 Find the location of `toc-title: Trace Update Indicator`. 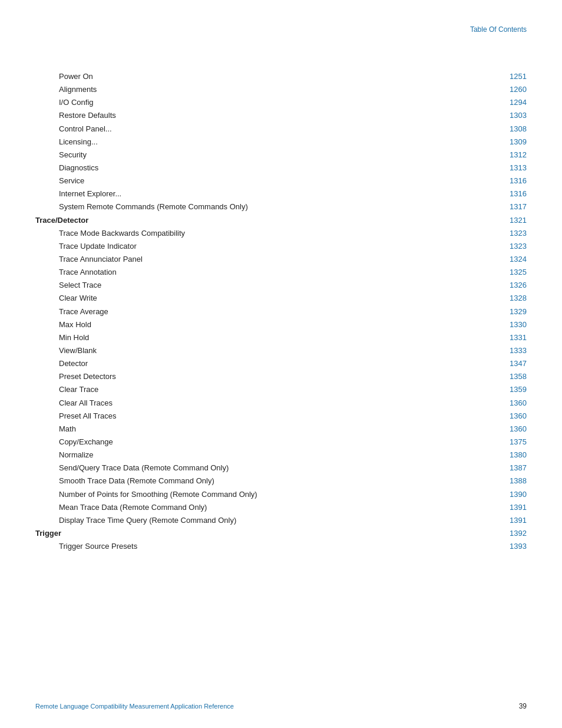

toc-title: Trace Update Indicator is located at coordinates (86, 246).